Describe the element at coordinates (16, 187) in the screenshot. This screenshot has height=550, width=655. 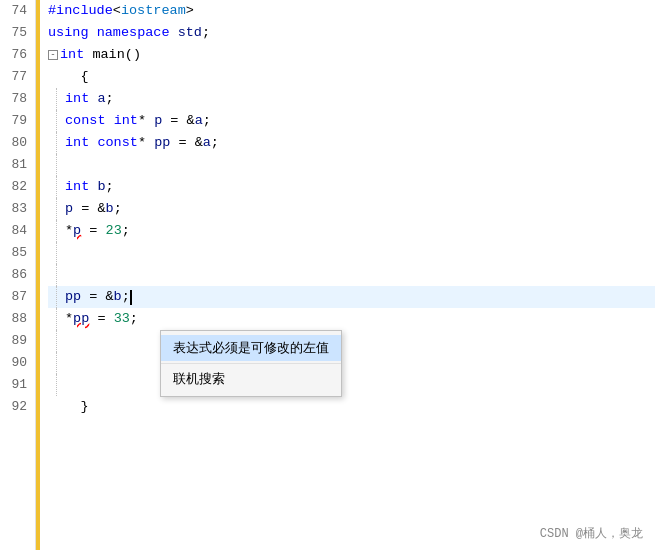
I see `line-num-82: 82` at that location.